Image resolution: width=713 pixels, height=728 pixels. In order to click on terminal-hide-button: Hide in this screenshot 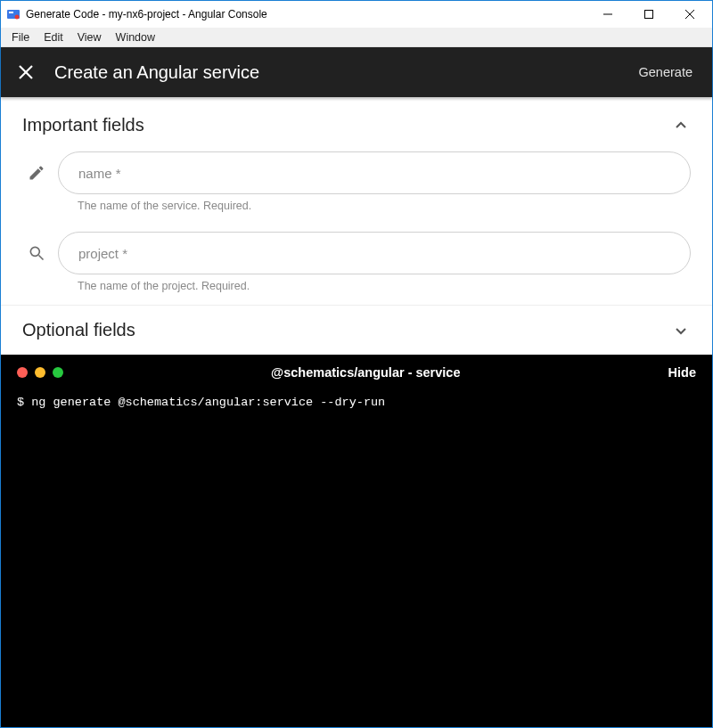, I will do `click(683, 372)`.